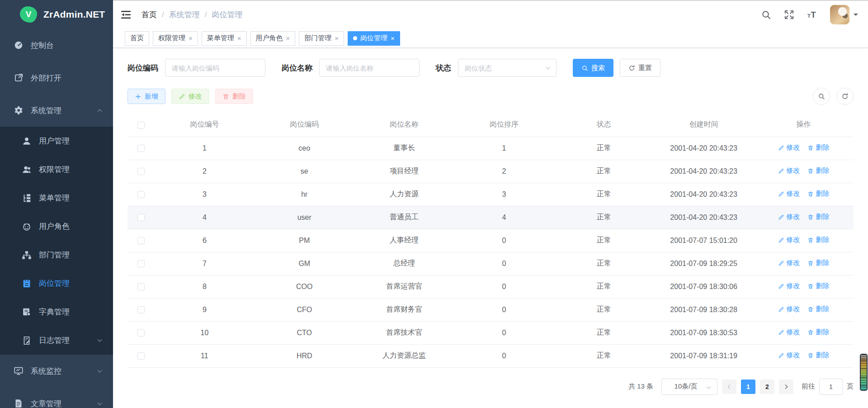 Image resolution: width=868 pixels, height=408 pixels. What do you see at coordinates (57, 283) in the screenshot?
I see `sidebar-item-posts: 岗位管理` at bounding box center [57, 283].